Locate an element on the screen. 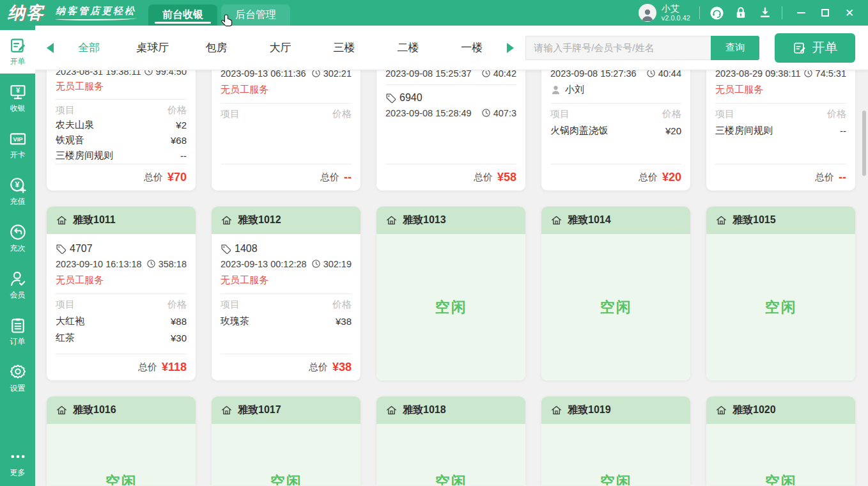 Image resolution: width=868 pixels, height=486 pixels. open-datetime: 2023-09-08 15:25:37 is located at coordinates (428, 74).